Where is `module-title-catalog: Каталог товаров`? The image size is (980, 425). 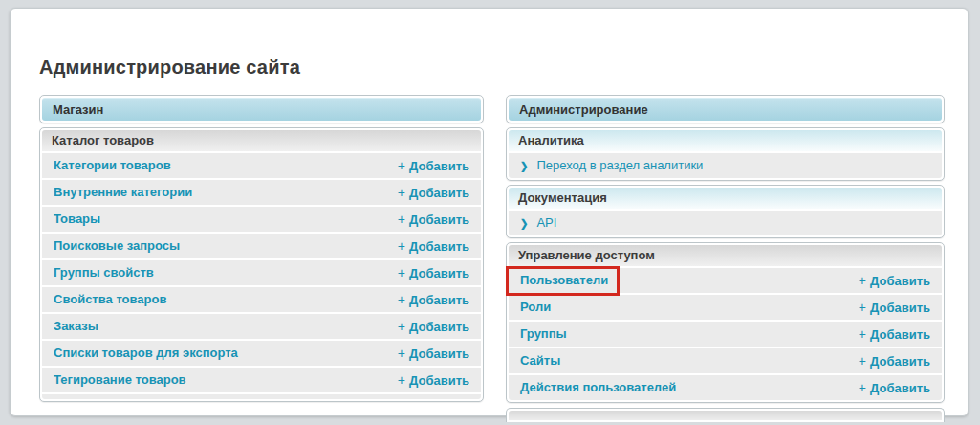
module-title-catalog: Каталог товаров is located at coordinates (262, 141).